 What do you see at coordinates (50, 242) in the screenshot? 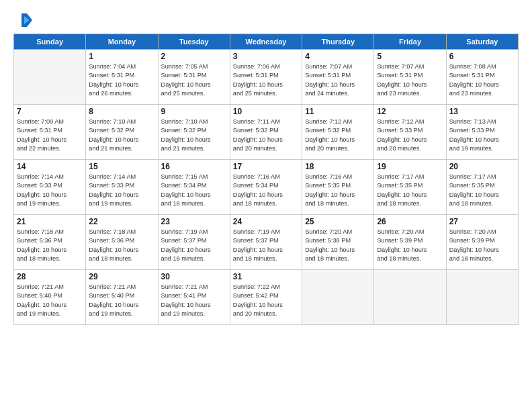
I see `calendar-cell: 21Sunrise: 7:18 AMSunset: 5:36 PMDayligh…` at bounding box center [50, 242].